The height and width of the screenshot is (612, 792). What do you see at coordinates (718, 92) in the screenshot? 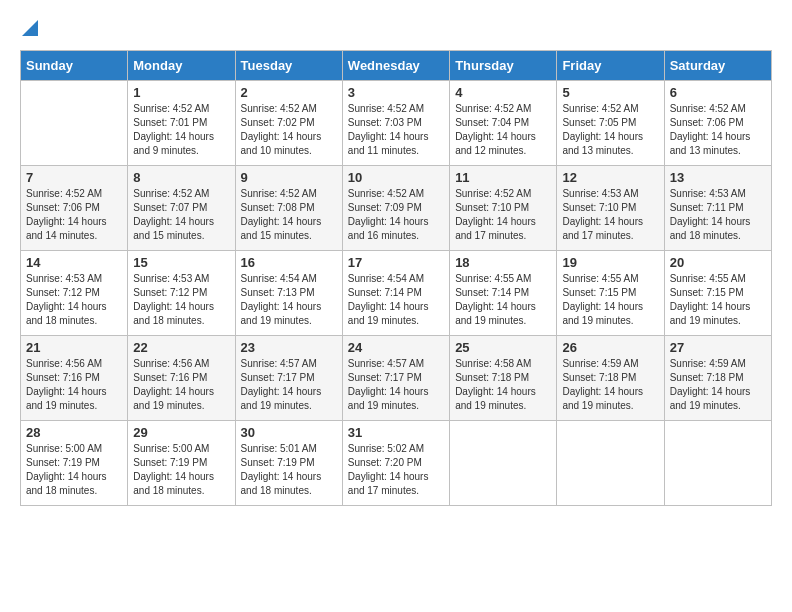
I see `day-number: 6` at bounding box center [718, 92].